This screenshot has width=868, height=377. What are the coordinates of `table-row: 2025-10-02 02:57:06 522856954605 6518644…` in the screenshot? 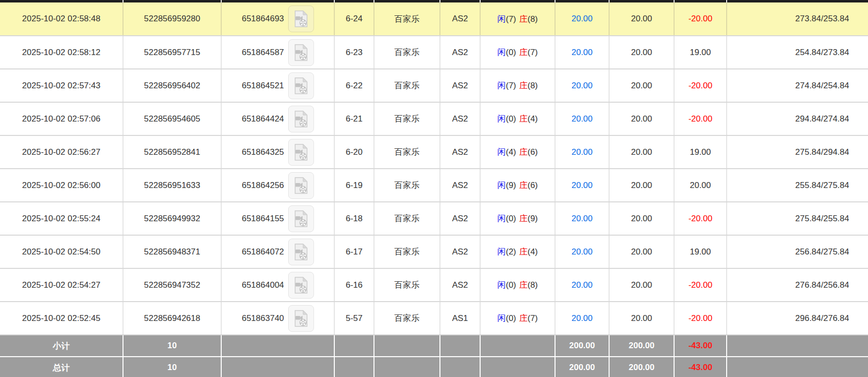 It's located at (434, 119).